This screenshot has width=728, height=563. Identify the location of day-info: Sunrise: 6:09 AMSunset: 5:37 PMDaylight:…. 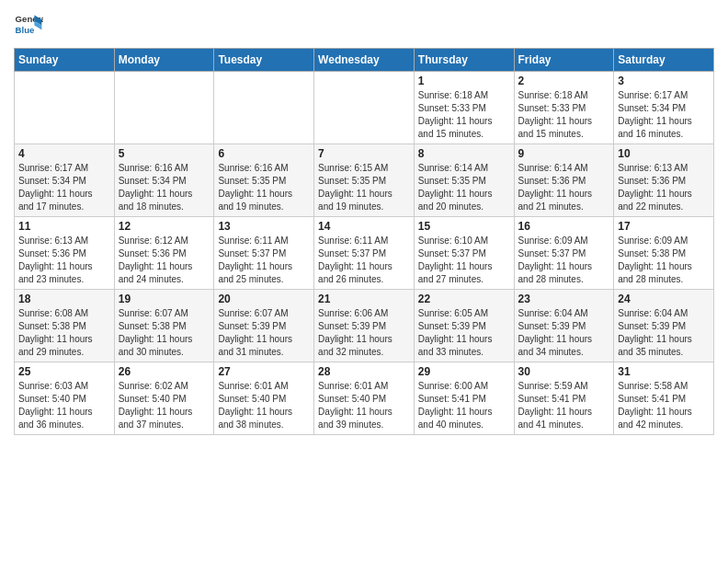
(564, 260).